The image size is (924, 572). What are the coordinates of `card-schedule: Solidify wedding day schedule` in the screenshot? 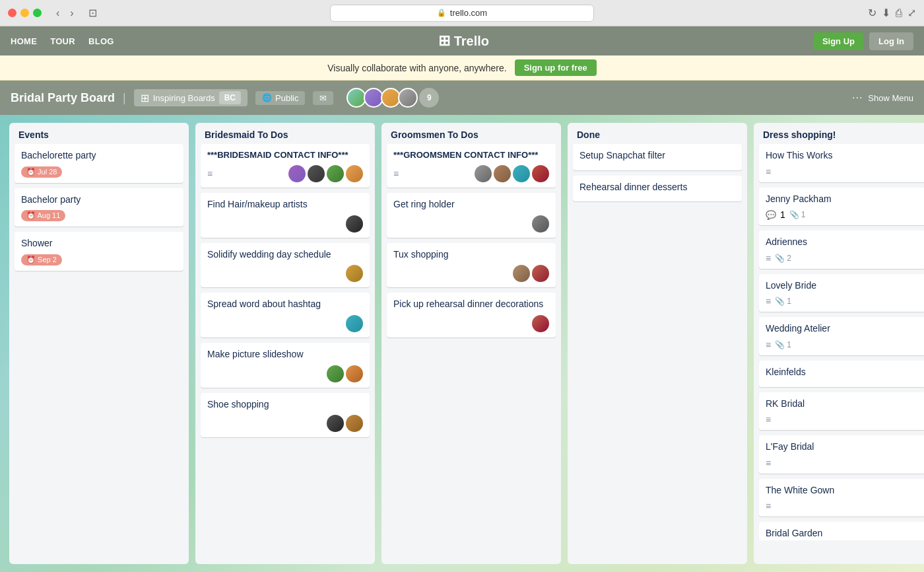 It's located at (285, 266).